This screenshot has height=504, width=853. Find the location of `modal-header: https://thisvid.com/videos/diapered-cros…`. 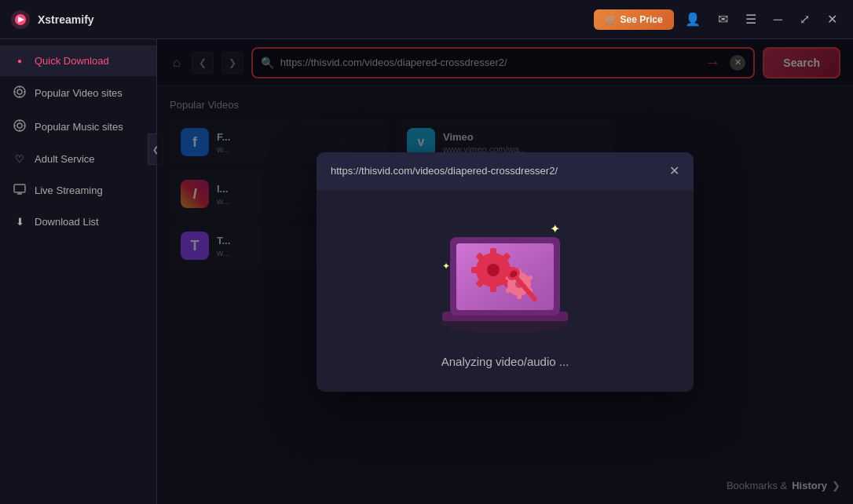

modal-header: https://thisvid.com/videos/diapered-cros… is located at coordinates (505, 171).